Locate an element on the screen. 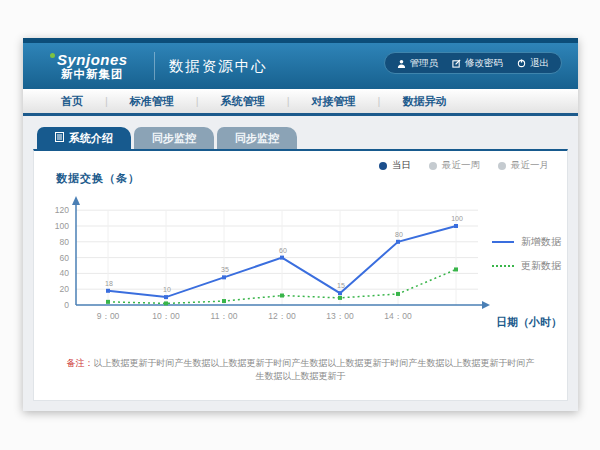 The width and height of the screenshot is (600, 450). change-password-label: 修改密码 is located at coordinates (484, 64).